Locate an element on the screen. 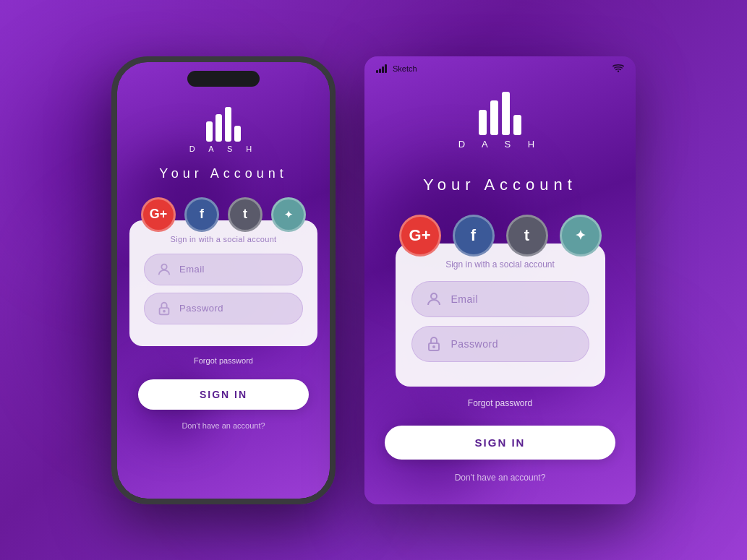 The width and height of the screenshot is (747, 560). flat-dropbox-icon: ✦ is located at coordinates (581, 236).